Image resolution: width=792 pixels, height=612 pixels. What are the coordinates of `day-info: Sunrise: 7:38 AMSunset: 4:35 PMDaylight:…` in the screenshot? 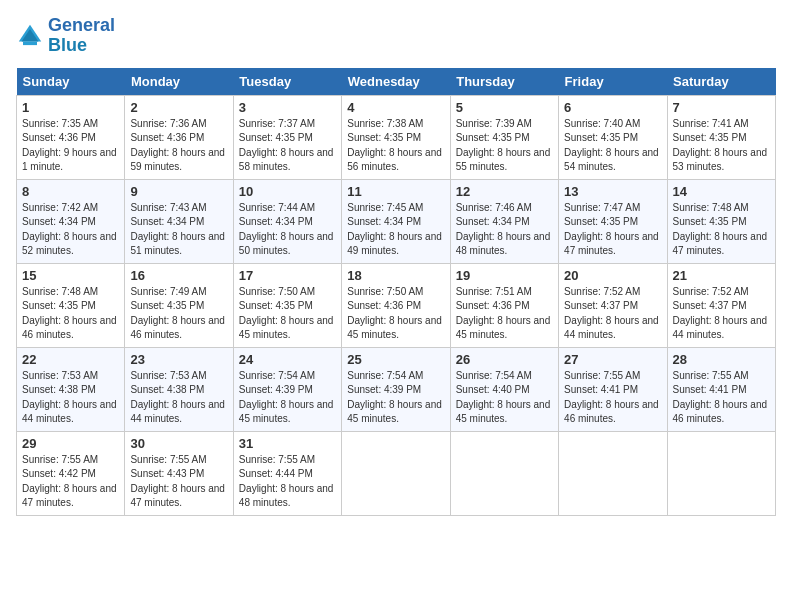 It's located at (396, 146).